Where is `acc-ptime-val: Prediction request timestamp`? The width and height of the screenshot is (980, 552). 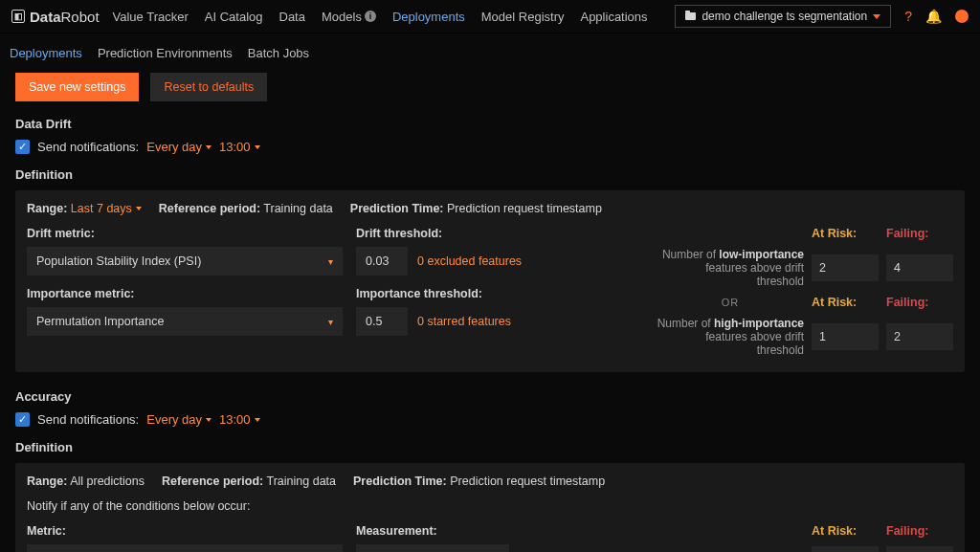
acc-ptime-val: Prediction request timestamp is located at coordinates (527, 481).